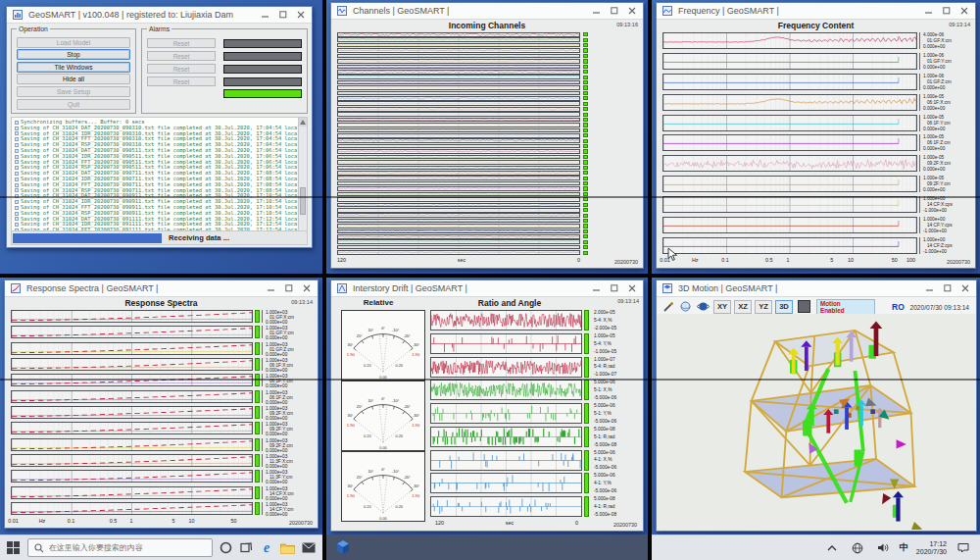  What do you see at coordinates (161, 288) in the screenshot?
I see `titlebar-spectra: Response Spectra | GeoSMART |` at bounding box center [161, 288].